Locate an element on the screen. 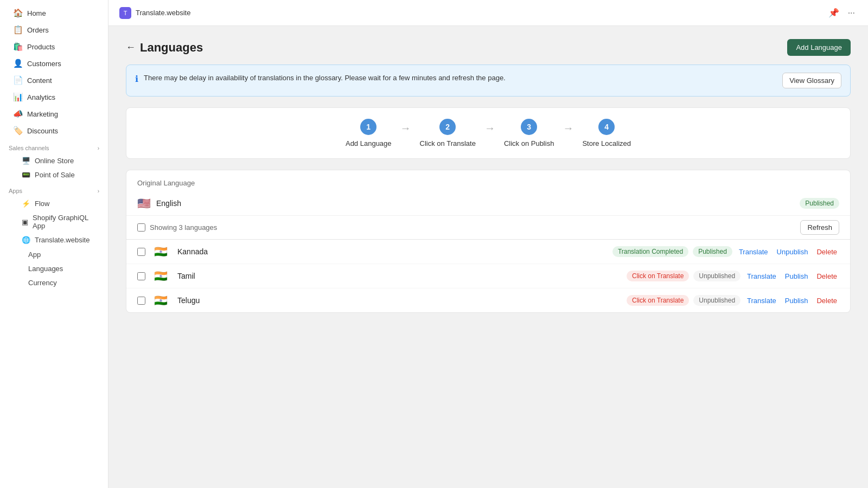 The image size is (868, 488). tamil-info: 🇮🇳 Tamil is located at coordinates (388, 276).